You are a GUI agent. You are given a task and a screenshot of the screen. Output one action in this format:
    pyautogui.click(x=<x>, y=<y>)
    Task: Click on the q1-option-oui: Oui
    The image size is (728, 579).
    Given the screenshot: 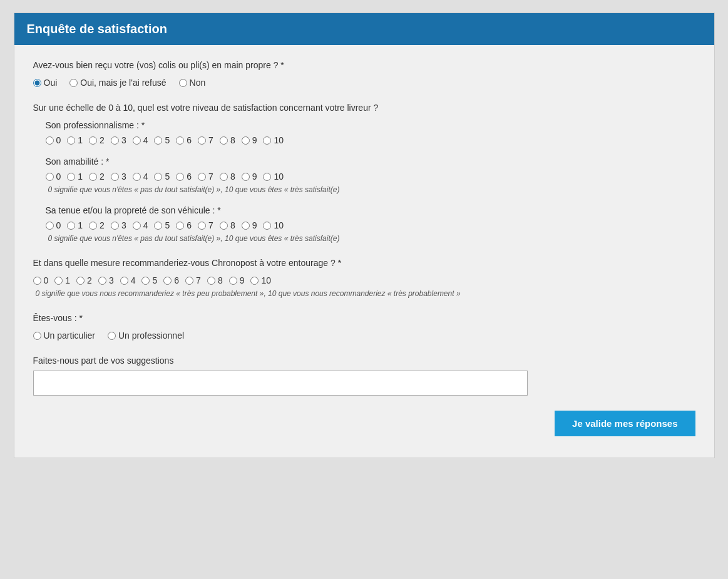 What is the action you would take?
    pyautogui.click(x=45, y=83)
    